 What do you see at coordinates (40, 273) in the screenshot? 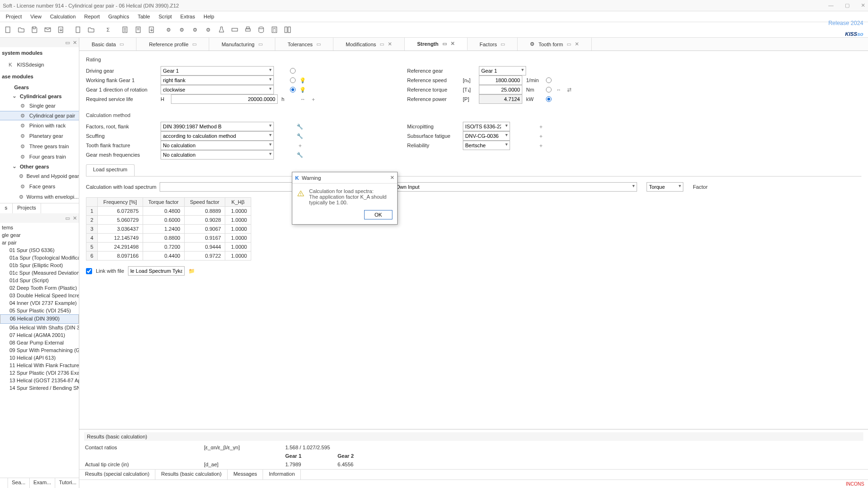
I see `project-item: 01c Spur (Measured Deviation)` at bounding box center [40, 273].